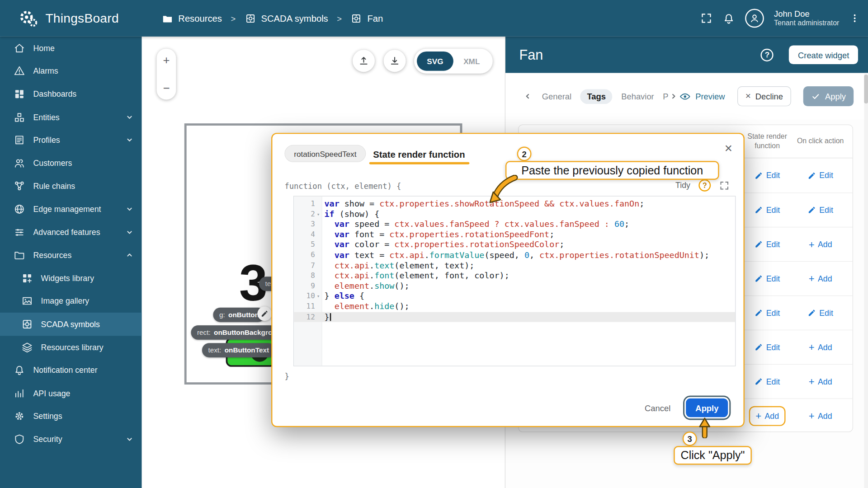 The height and width of the screenshot is (488, 868). Describe the element at coordinates (325, 154) in the screenshot. I see `tag-name-chip: rotationSpeedText` at that location.